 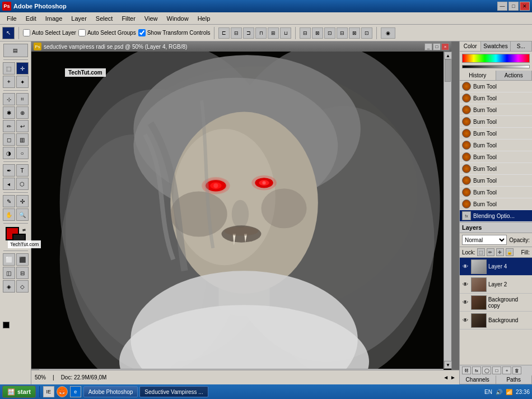 I want to click on slice-tool: ⌗, so click(x=22, y=99).